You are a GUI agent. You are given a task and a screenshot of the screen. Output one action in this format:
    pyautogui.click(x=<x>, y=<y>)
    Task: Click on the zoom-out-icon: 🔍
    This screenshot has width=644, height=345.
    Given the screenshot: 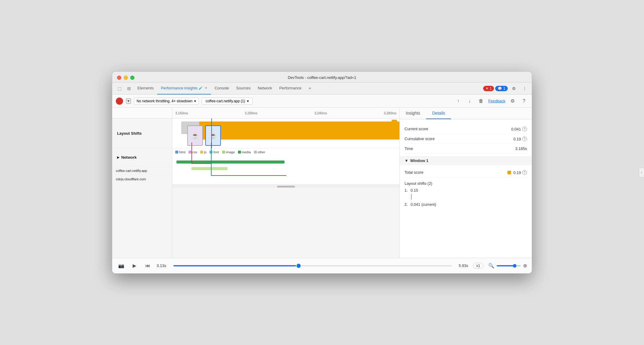 What is the action you would take?
    pyautogui.click(x=491, y=266)
    